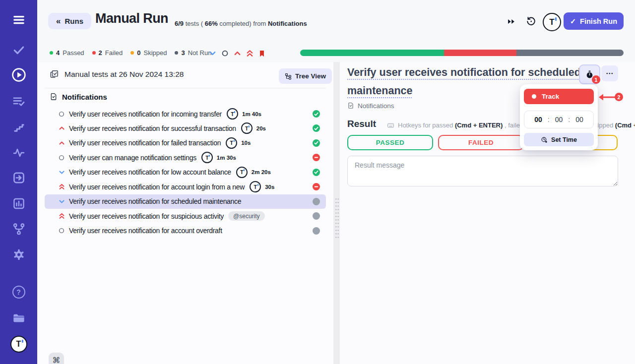 This screenshot has height=364, width=635. Describe the element at coordinates (246, 143) in the screenshot. I see `test-duration: 10s` at that location.